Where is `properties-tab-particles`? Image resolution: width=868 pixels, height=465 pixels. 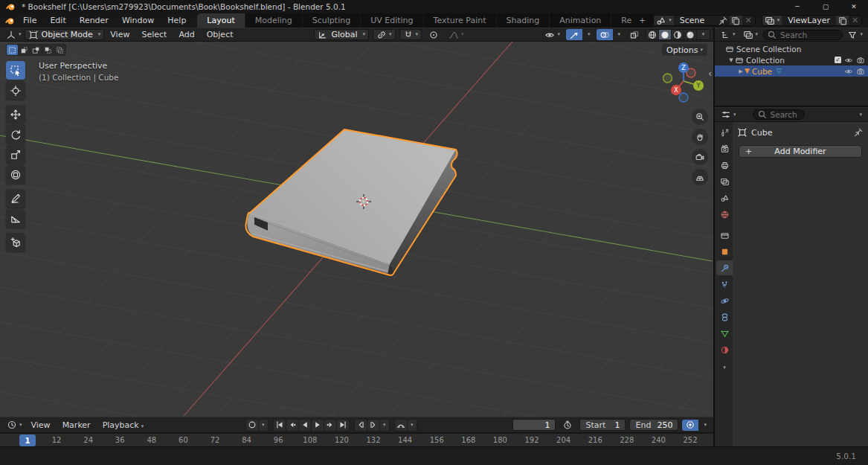 properties-tab-particles is located at coordinates (724, 284).